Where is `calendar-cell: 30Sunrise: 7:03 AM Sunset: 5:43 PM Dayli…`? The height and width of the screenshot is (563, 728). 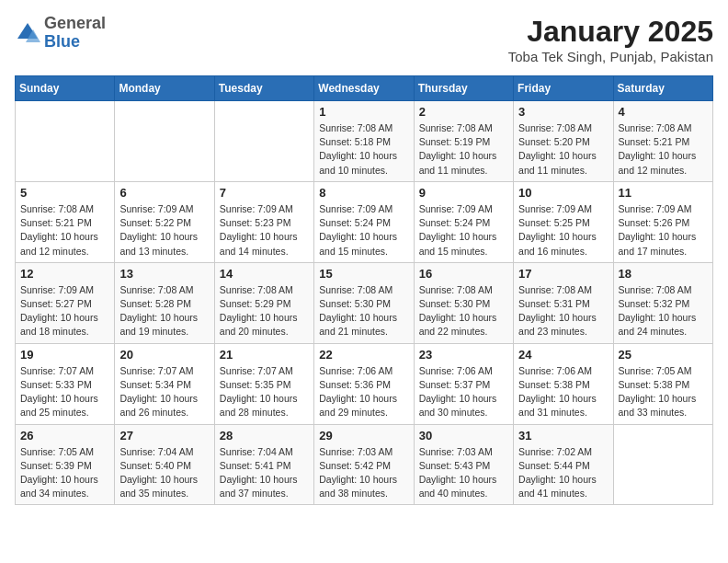
calendar-cell: 30Sunrise: 7:03 AM Sunset: 5:43 PM Dayli… is located at coordinates (463, 465).